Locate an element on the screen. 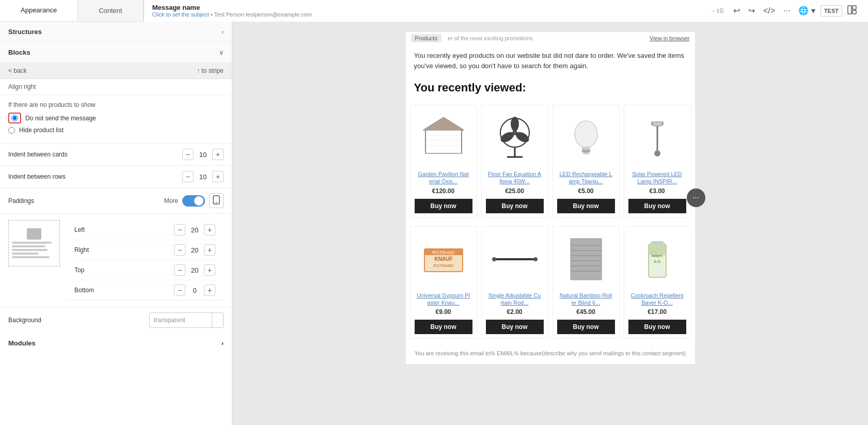 This screenshot has height=425, width=868. structures-header: Structures › is located at coordinates (116, 32).